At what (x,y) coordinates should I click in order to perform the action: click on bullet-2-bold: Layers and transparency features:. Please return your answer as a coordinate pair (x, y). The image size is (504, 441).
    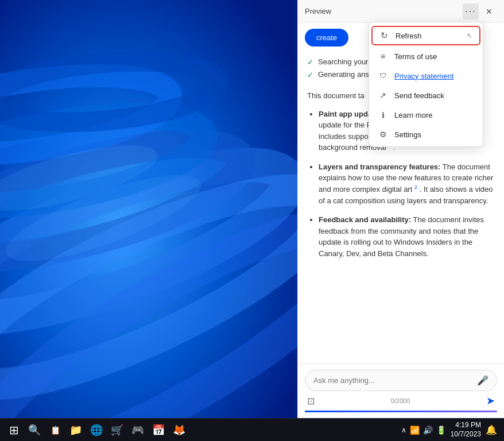
    Looking at the image, I should click on (379, 167).